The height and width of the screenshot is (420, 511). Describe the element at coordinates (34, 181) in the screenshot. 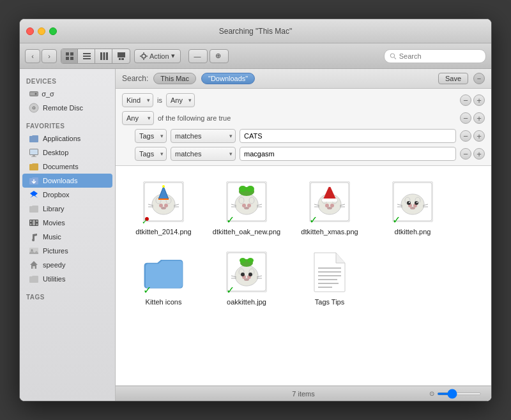

I see `downloads-folder-icon` at that location.